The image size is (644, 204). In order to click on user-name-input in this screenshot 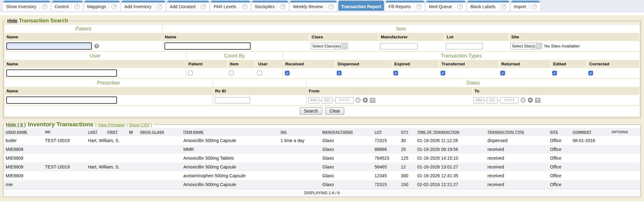, I will do `click(62, 73)`.